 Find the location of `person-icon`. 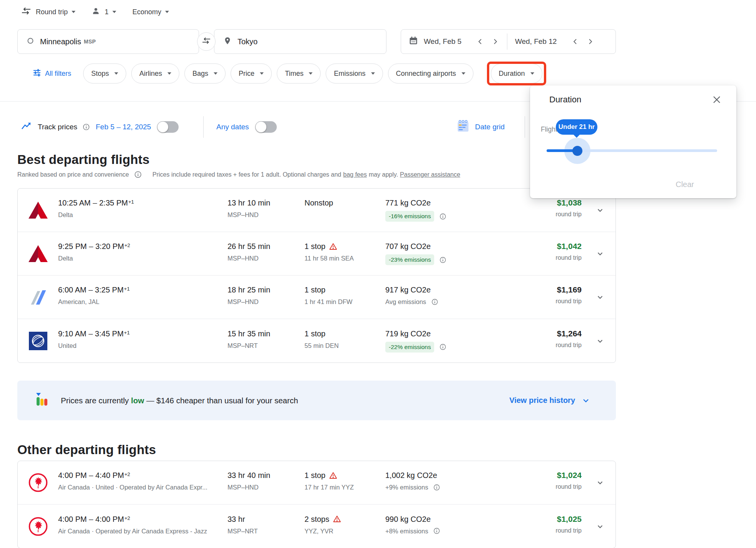

person-icon is located at coordinates (96, 12).